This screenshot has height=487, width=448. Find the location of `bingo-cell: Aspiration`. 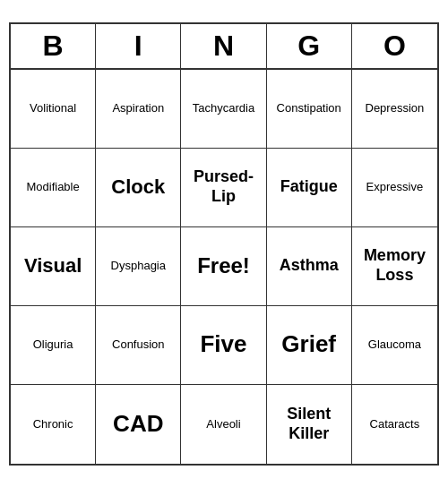

bingo-cell: Aspiration is located at coordinates (138, 109).